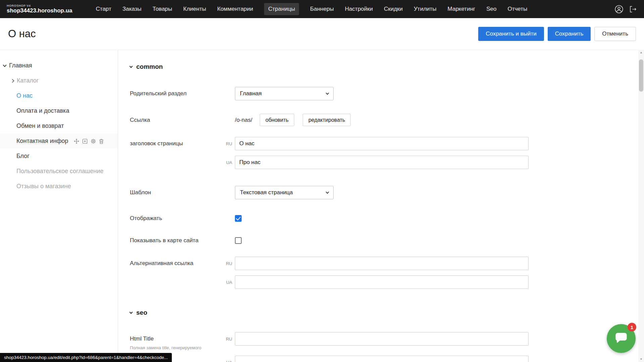 Image resolution: width=644 pixels, height=362 pixels. I want to click on page-title-ru-input, so click(382, 144).